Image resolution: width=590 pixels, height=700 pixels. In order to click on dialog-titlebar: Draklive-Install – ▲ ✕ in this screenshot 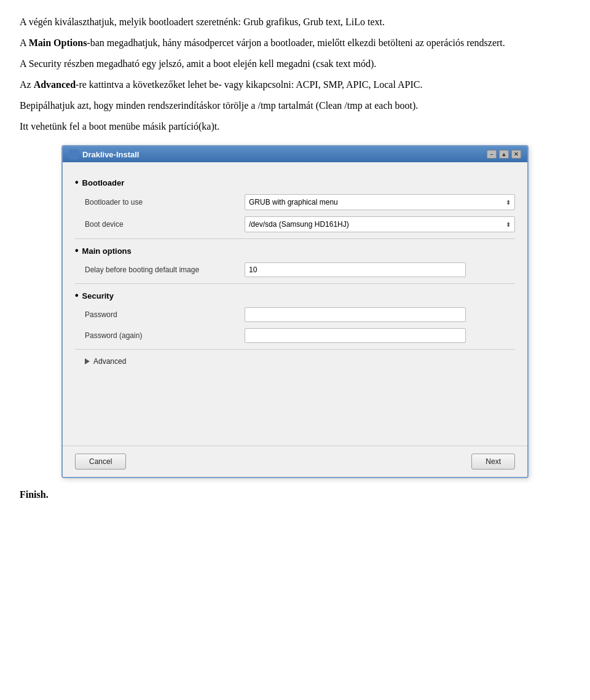, I will do `click(295, 154)`.